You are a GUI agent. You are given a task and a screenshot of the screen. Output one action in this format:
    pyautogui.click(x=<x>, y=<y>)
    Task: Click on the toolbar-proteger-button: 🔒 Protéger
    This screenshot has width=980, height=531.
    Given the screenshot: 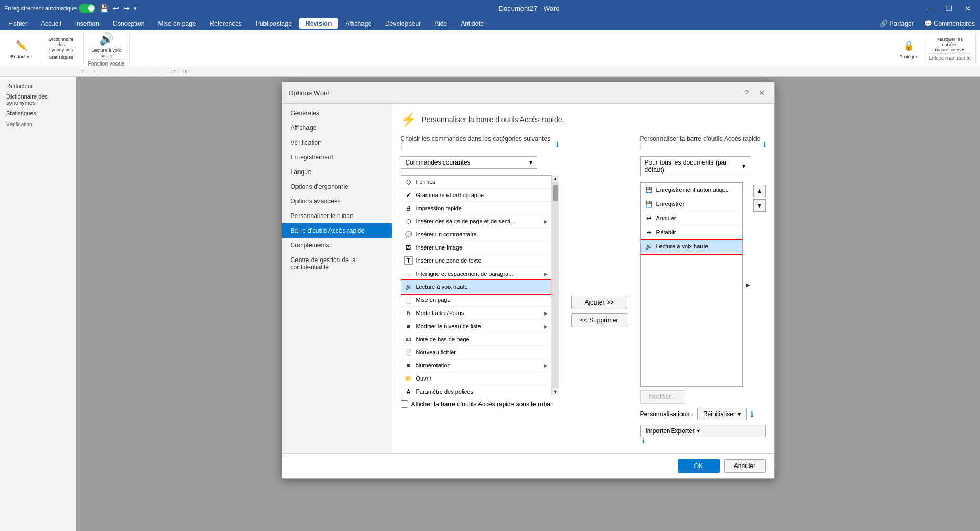 What is the action you would take?
    pyautogui.click(x=909, y=48)
    